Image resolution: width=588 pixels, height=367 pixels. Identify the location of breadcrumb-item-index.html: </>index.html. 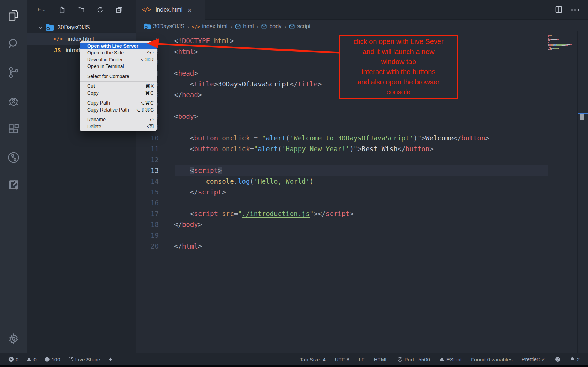
(210, 26).